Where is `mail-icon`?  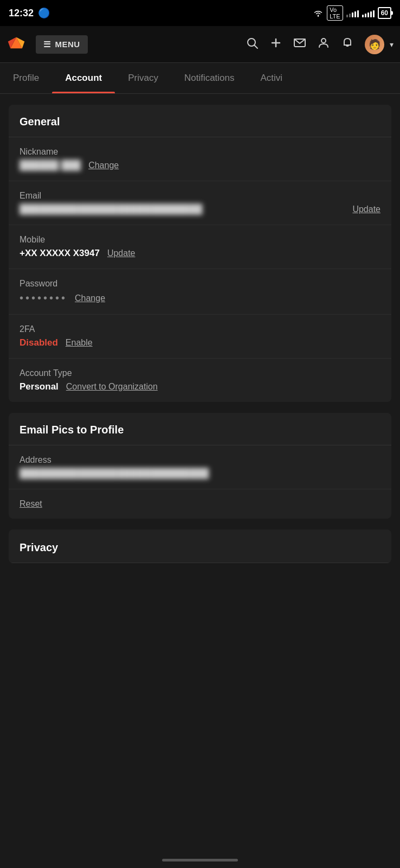 mail-icon is located at coordinates (300, 44).